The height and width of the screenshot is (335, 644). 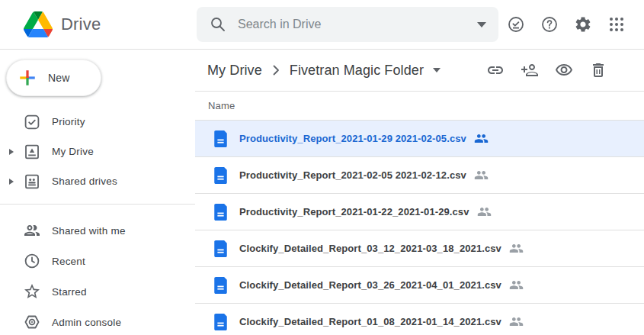 I want to click on file-row: Clockify_Detailed_Report_03_26_2021-04_0…, so click(x=419, y=285).